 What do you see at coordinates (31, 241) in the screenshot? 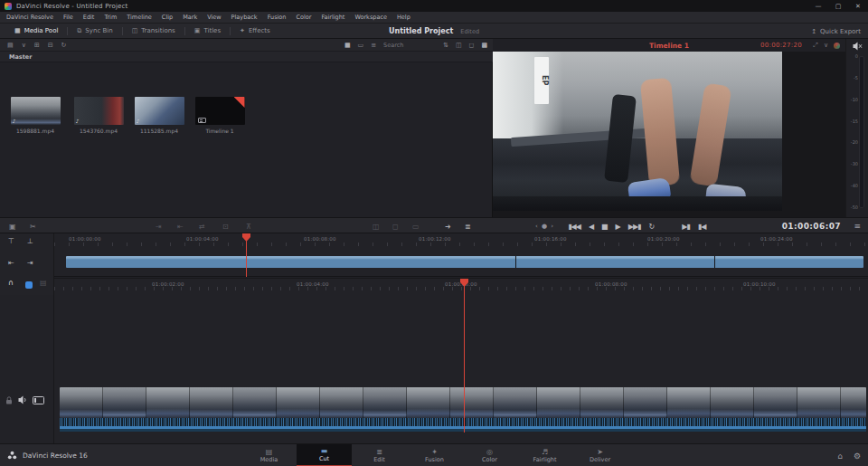
I see `split-tool-icon: ⊥` at bounding box center [31, 241].